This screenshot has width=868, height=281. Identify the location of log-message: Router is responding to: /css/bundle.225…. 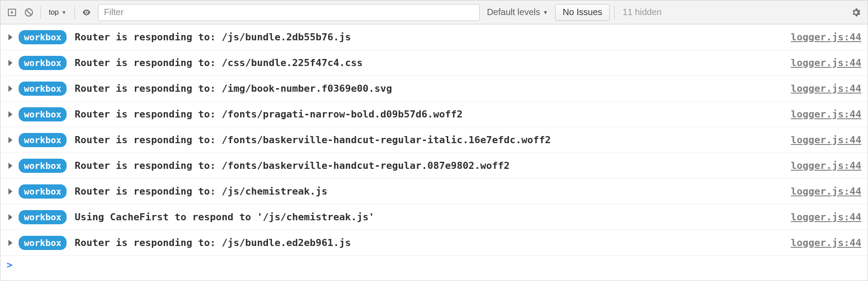
(433, 63).